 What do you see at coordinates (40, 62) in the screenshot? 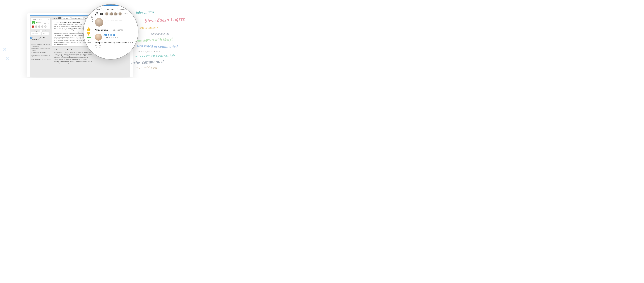
I see `toc-item: Key stakeholders` at bounding box center [40, 62].